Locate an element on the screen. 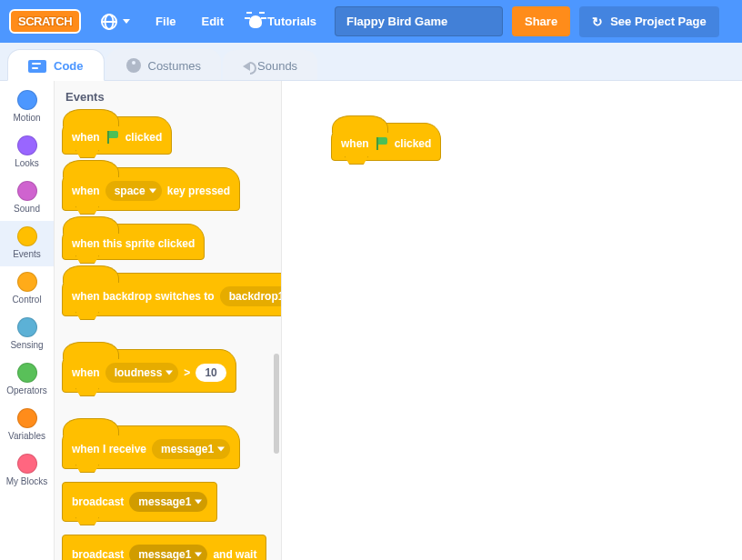 This screenshot has height=560, width=742. tab-sounds-label: Sounds is located at coordinates (277, 65).